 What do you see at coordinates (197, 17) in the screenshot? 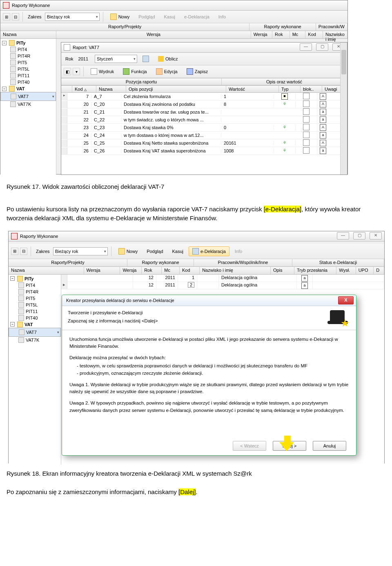
I see `edeklaracja-button: e-Deklaracja` at bounding box center [197, 17].